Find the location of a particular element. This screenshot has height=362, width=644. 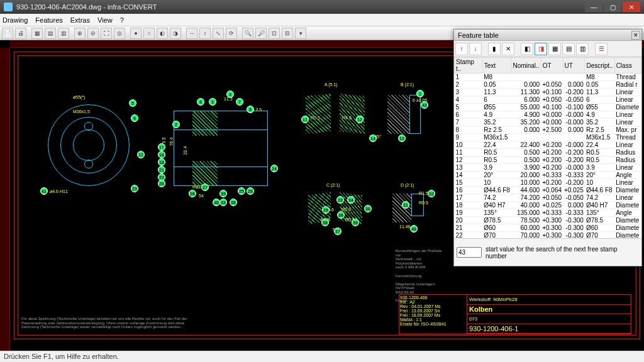

toolbar-zoom1: 🔍 is located at coordinates (248, 33).